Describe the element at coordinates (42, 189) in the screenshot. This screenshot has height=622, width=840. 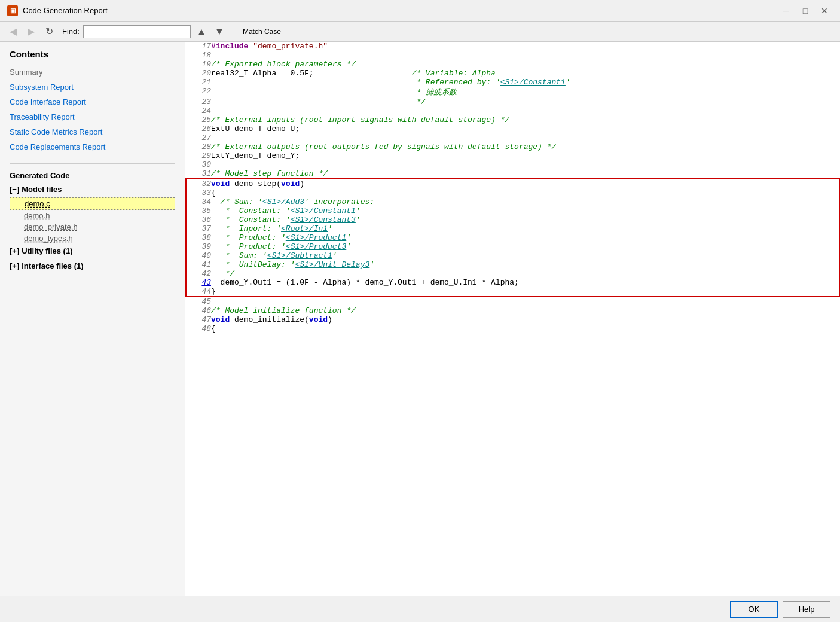
I see `model-files-label: Model files` at that location.